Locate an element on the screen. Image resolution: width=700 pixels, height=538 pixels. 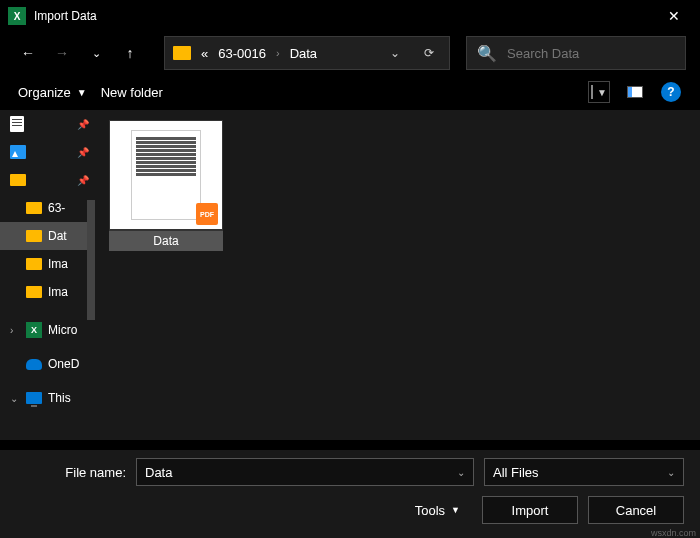
filter-value: All Files is located at coordinates (516, 472).